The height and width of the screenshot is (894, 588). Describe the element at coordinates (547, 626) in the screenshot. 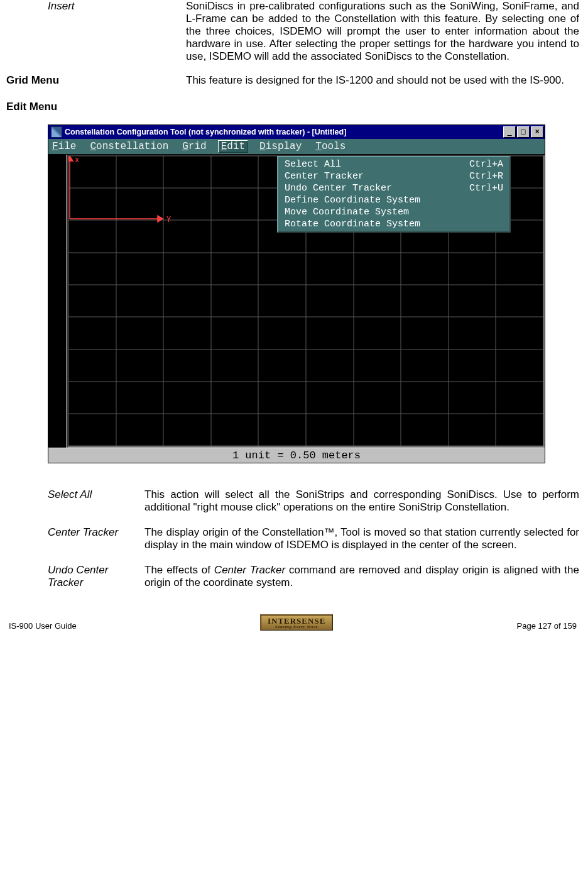

I see `footer-right: Page 127 of 159` at that location.